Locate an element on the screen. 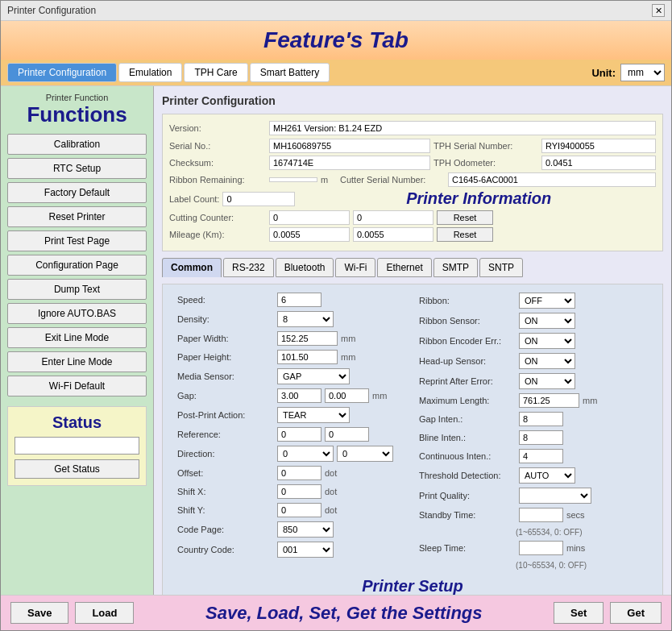  left-panel-header: Printer Function Functions is located at coordinates (77, 110).